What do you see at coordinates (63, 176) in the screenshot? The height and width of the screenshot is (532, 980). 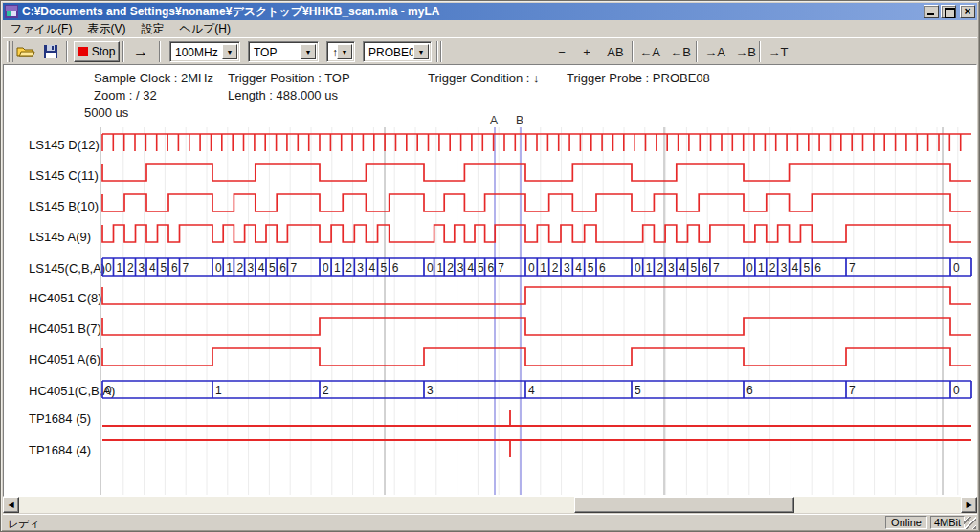 I see `channel-label-ls145-c: LS145 C(11)` at bounding box center [63, 176].